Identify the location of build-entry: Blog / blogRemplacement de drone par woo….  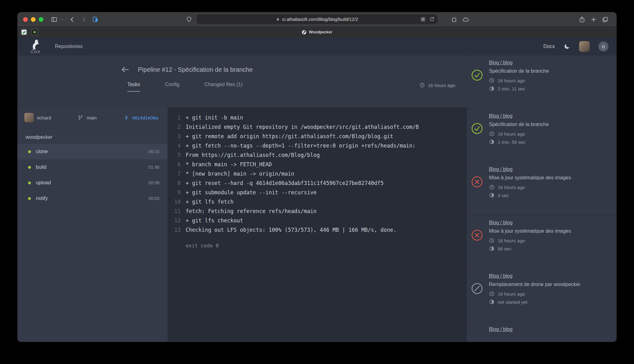
(542, 296).